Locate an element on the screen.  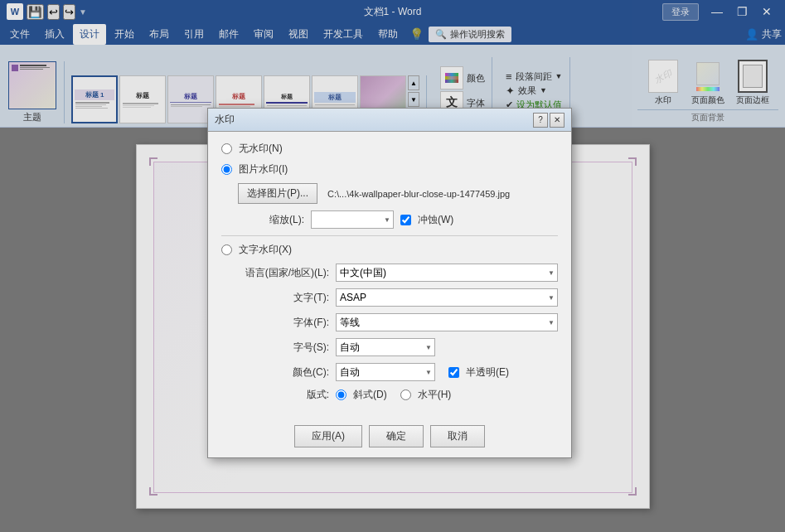
dialog-help-button: ? is located at coordinates (540, 120).